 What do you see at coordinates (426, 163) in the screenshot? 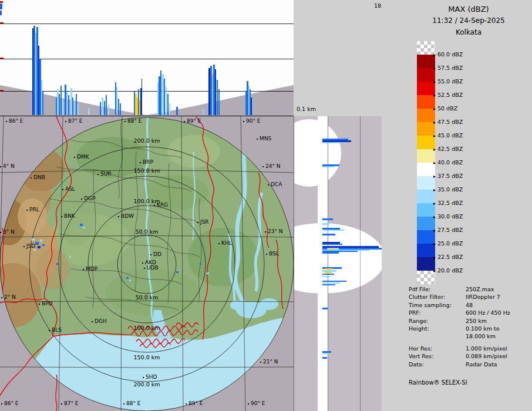
I see `colorbar` at bounding box center [426, 163].